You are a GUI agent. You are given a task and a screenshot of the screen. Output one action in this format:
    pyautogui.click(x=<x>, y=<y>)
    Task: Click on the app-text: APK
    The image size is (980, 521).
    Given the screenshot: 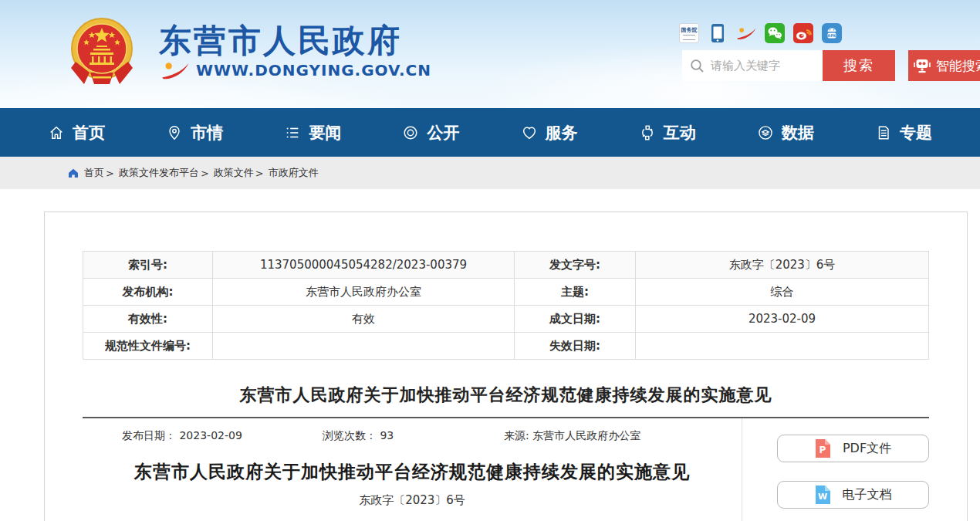 What is the action you would take?
    pyautogui.click(x=832, y=36)
    